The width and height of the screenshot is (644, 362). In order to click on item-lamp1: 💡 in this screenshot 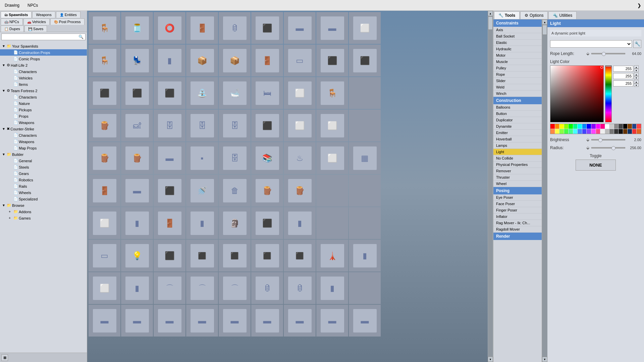, I will do `click(137, 255)`.